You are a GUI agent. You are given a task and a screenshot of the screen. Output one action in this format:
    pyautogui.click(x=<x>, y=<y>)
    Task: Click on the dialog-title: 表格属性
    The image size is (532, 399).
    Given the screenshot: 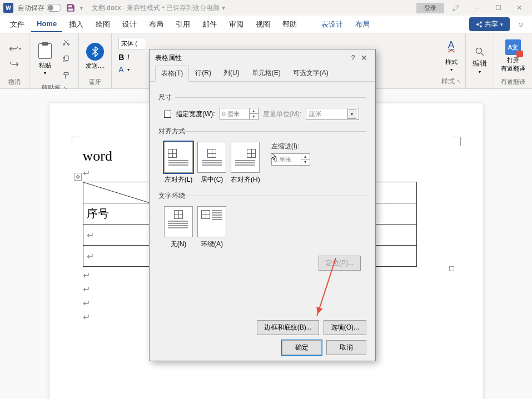 What is the action you would take?
    pyautogui.click(x=251, y=58)
    